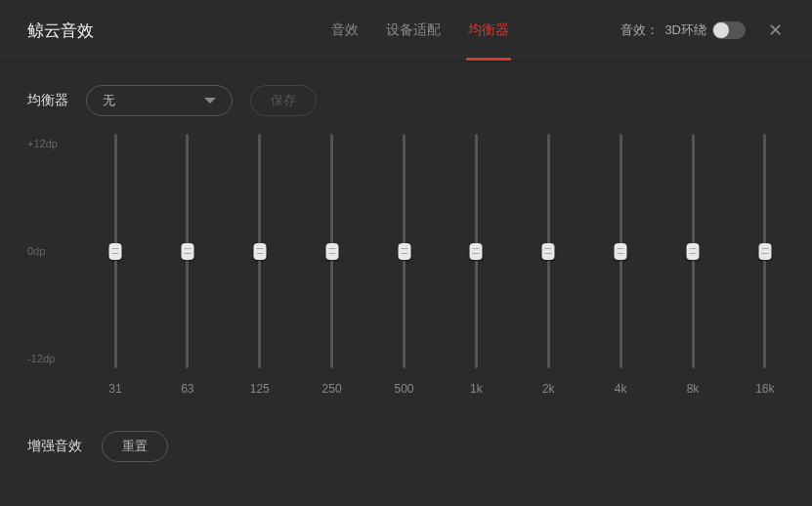 The image size is (812, 506). I want to click on freq-label: 16k, so click(764, 389).